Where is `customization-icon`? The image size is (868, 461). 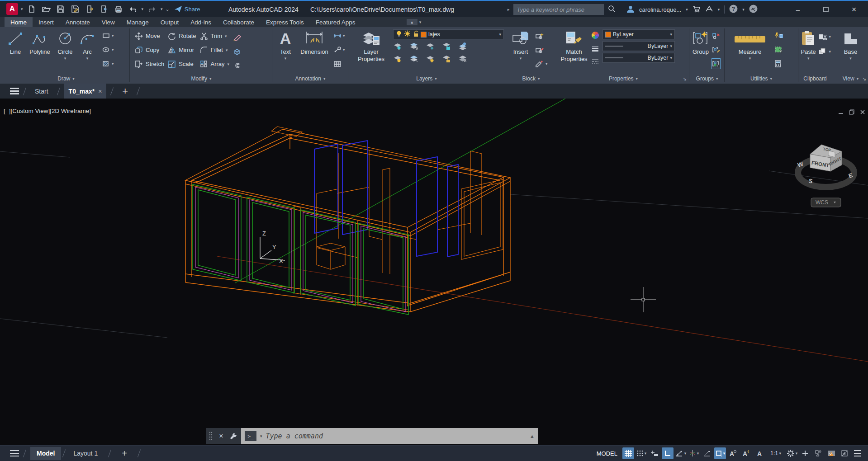 customization-icon is located at coordinates (858, 453).